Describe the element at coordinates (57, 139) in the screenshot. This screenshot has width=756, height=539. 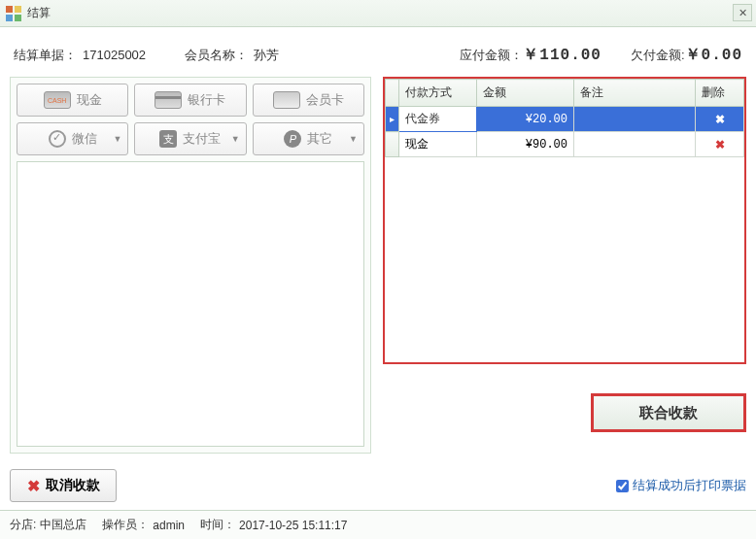
I see `wechat-icon` at that location.